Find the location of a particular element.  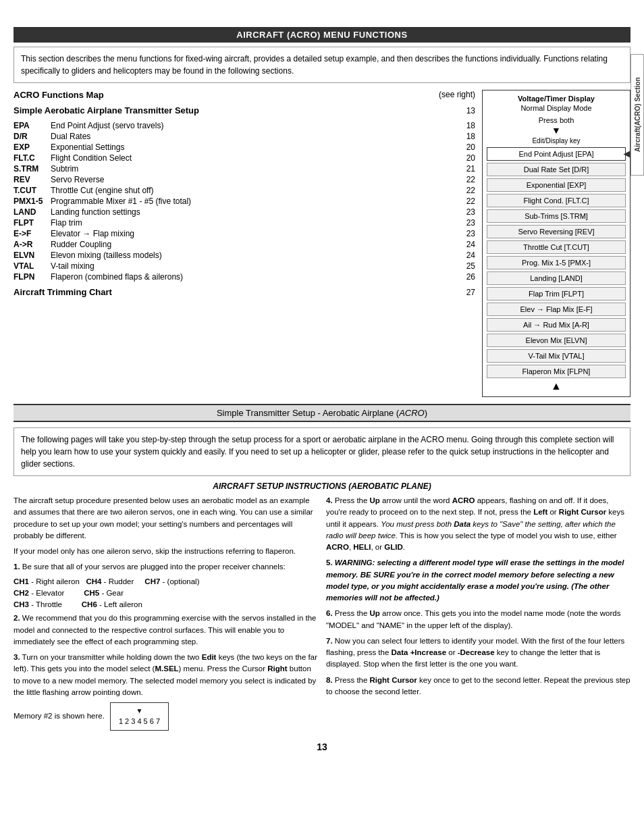

side-tab-label: Aircraft(ACRO) Section is located at coordinates (637, 115).